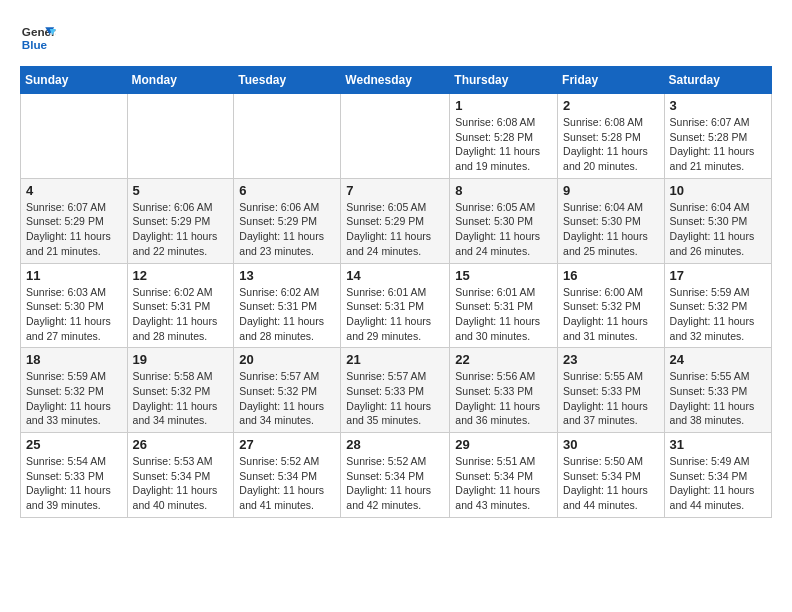 This screenshot has height=612, width=792. What do you see at coordinates (395, 230) in the screenshot?
I see `day-info: Sunrise: 6:05 AM Sunset: 5:29 PM Dayligh…` at bounding box center [395, 230].